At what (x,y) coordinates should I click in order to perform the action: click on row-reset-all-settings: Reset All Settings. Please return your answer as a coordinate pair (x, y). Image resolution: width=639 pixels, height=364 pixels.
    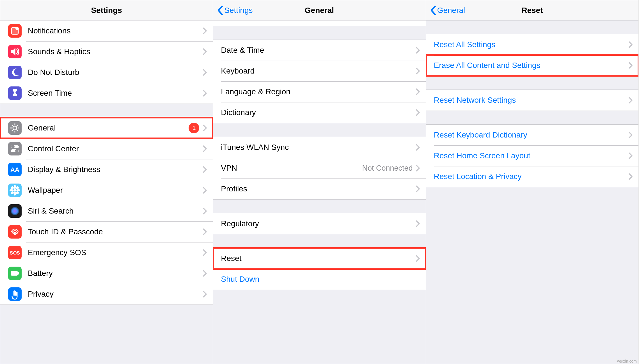
    Looking at the image, I should click on (532, 45).